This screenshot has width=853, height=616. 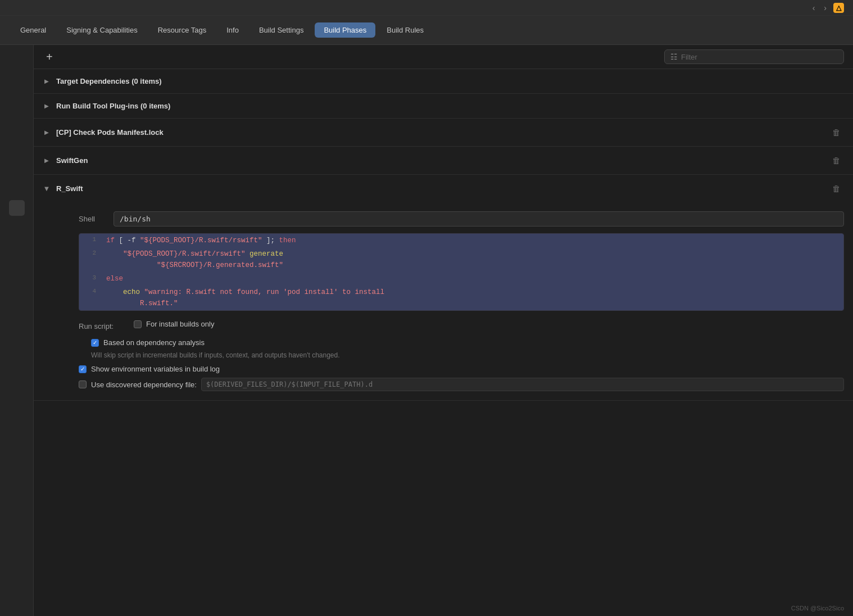 I want to click on shell-input, so click(x=479, y=219).